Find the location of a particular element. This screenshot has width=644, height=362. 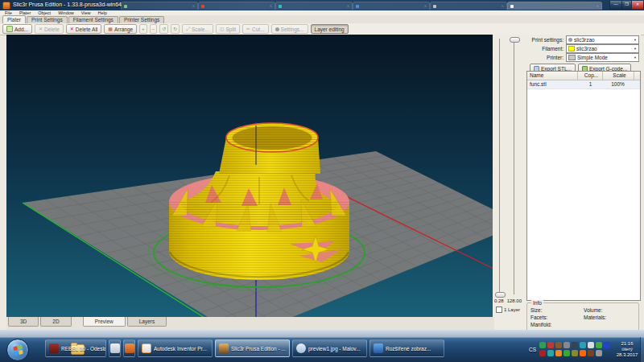

plater-toolbar: Add... ✕Delete ✕Delete All ▦Arrange + − … is located at coordinates (322, 29).